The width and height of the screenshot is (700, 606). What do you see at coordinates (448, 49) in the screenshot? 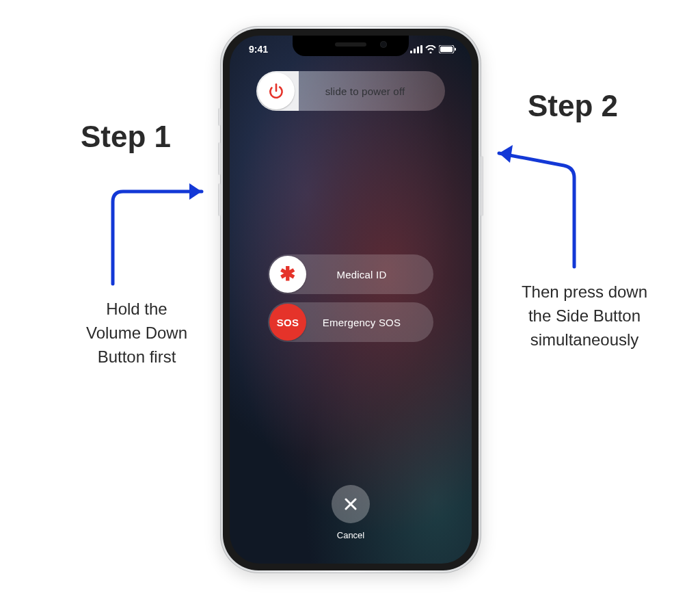
I see `battery-icon` at bounding box center [448, 49].